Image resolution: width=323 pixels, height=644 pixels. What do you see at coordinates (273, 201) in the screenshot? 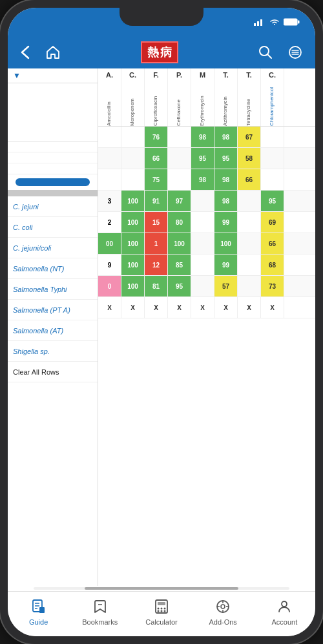
I see `cell-3-7: 95` at bounding box center [273, 201].